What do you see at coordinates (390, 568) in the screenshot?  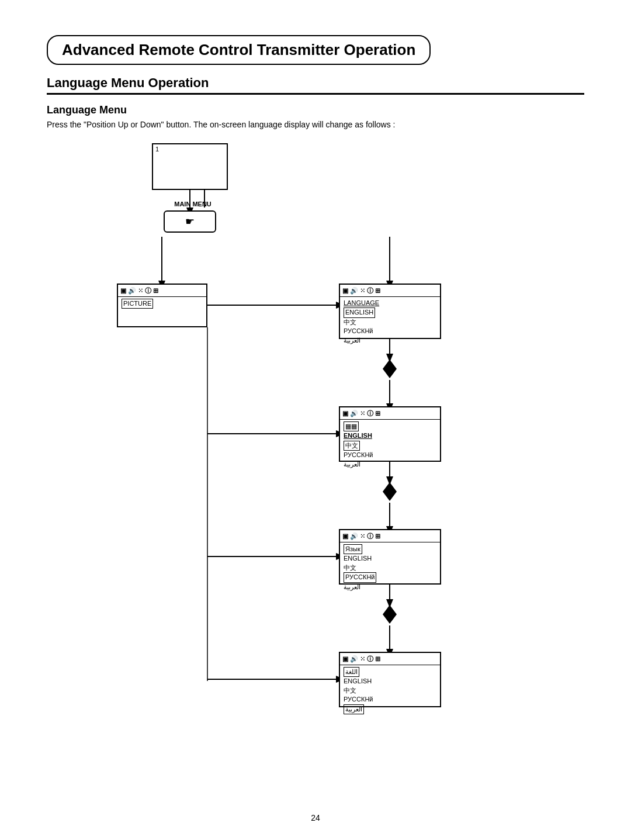 I see `lang3-item2: 中文` at bounding box center [390, 568].